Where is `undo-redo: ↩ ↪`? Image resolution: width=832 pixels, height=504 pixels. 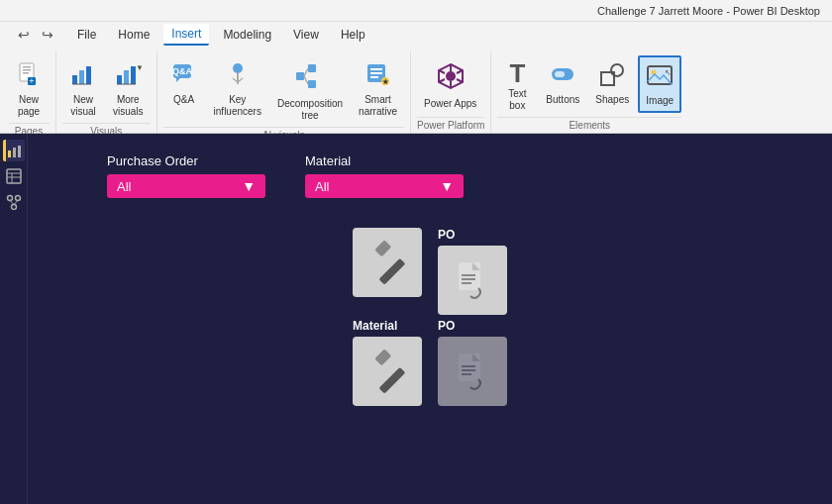 undo-redo: ↩ ↪ is located at coordinates (36, 35).